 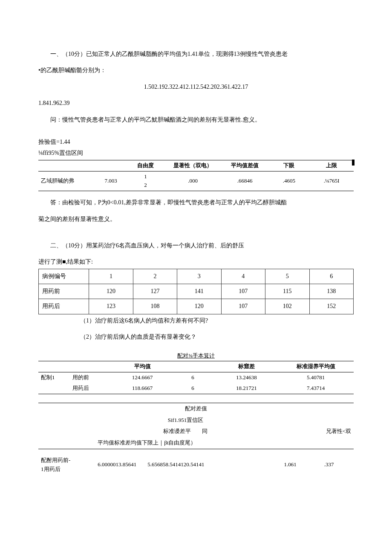 I want to click on q2-sr2-label: 用药后, so click(x=92, y=388).